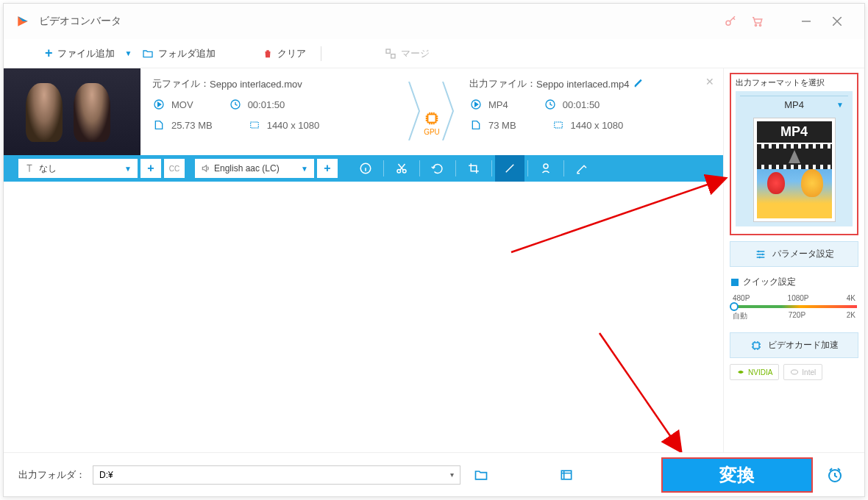 Image resolution: width=868 pixels, height=500 pixels. I want to click on slider-thumb, so click(734, 307).